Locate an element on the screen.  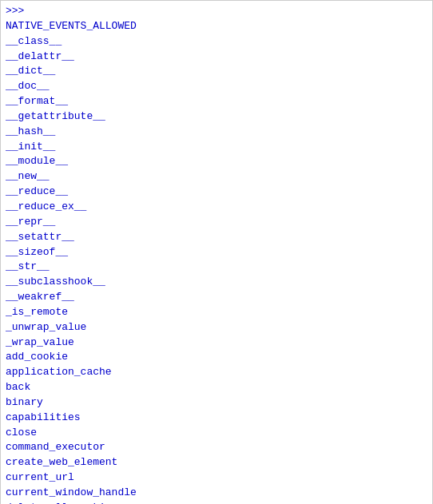
terminal-line: add_cookie is located at coordinates (216, 358).